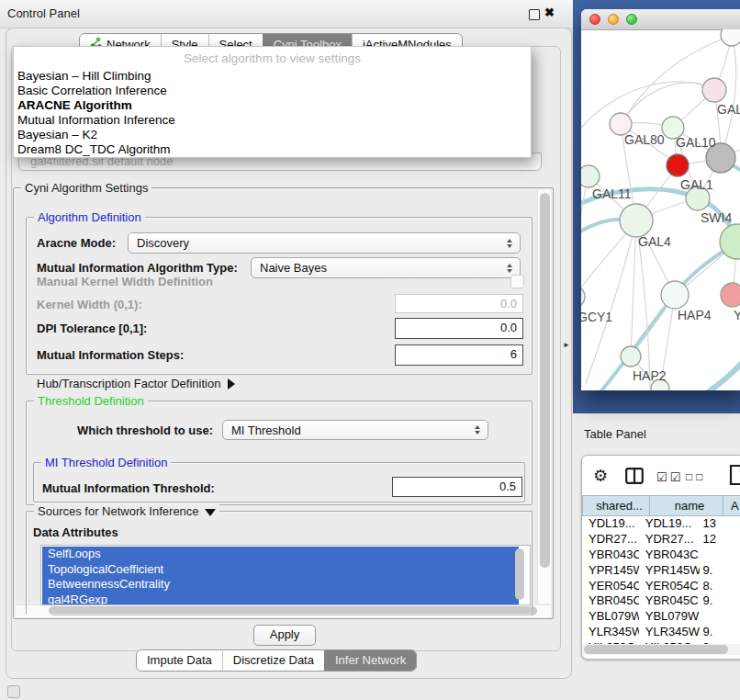  Describe the element at coordinates (736, 315) in the screenshot. I see `network-node-label: Y` at that location.